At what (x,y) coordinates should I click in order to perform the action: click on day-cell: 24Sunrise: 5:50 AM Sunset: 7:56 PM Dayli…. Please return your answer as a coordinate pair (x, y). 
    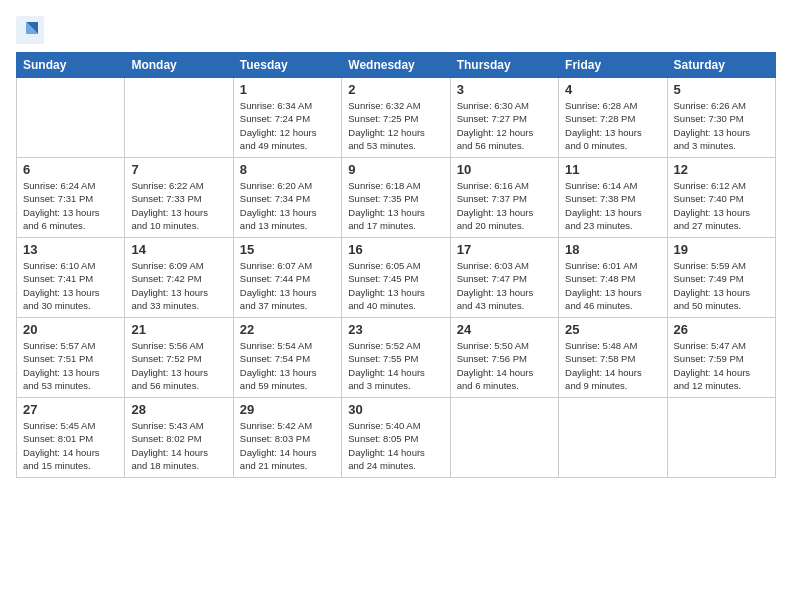
    Looking at the image, I should click on (504, 358).